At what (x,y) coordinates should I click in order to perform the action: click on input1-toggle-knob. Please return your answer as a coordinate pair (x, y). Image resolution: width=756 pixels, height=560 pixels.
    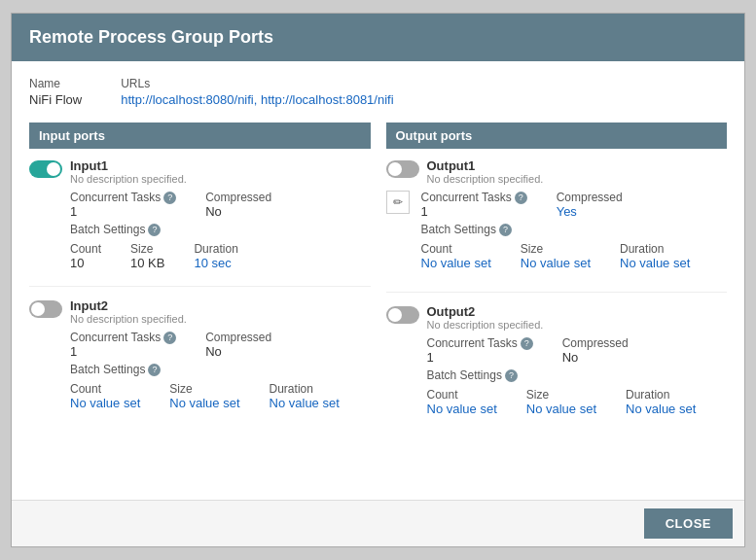
    Looking at the image, I should click on (54, 169).